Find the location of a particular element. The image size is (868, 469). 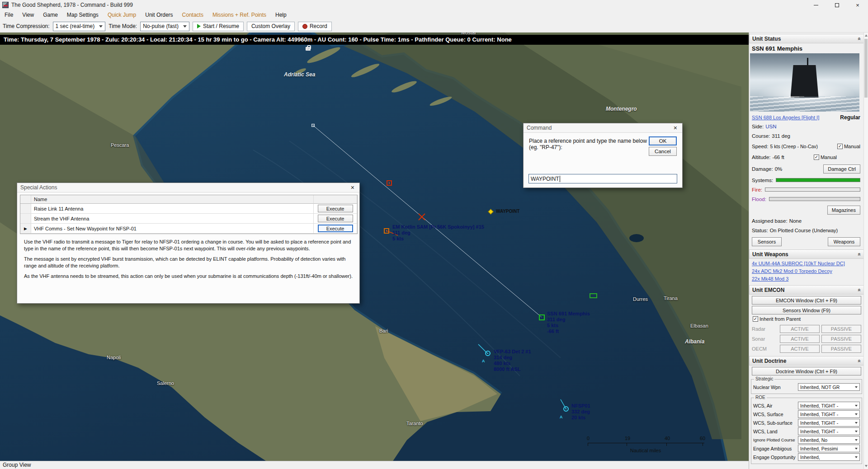

action-name: Raise Link 11 Antenna is located at coordinates (173, 209).